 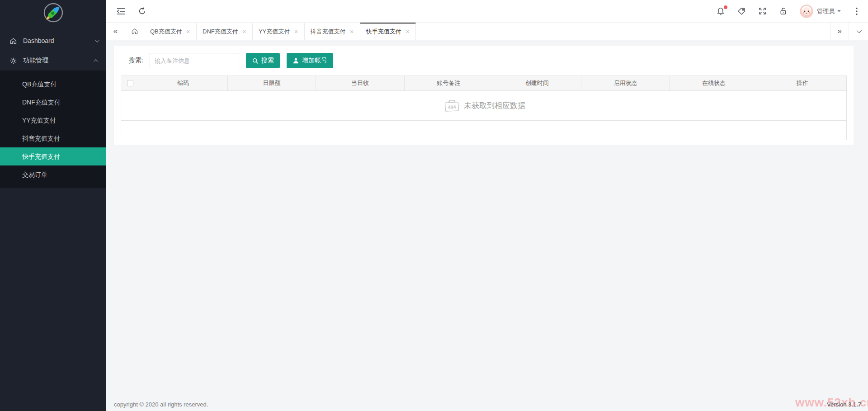 What do you see at coordinates (807, 11) in the screenshot?
I see `avatar` at bounding box center [807, 11].